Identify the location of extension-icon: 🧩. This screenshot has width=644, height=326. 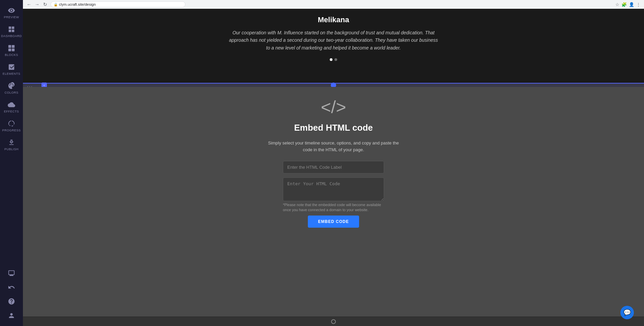
(624, 5).